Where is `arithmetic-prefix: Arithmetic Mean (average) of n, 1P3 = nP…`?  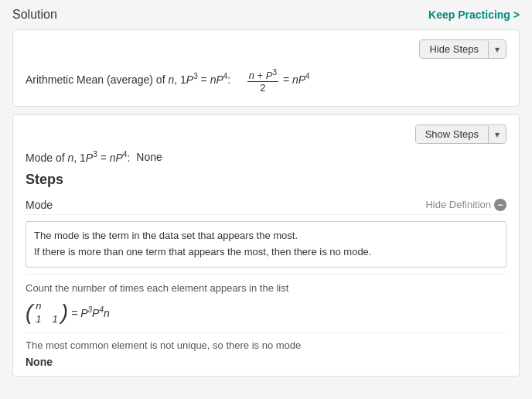 arithmetic-prefix: Arithmetic Mean (average) of n, 1P3 = nP… is located at coordinates (128, 80).